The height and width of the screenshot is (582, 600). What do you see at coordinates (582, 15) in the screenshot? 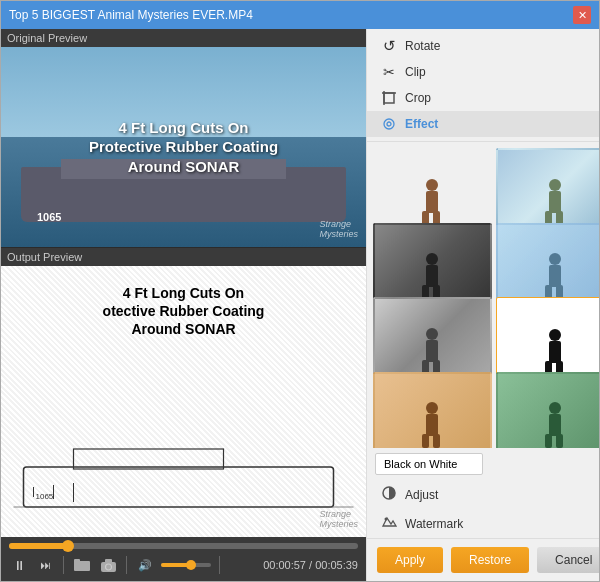
I see `close-button: ✕` at bounding box center [582, 15].